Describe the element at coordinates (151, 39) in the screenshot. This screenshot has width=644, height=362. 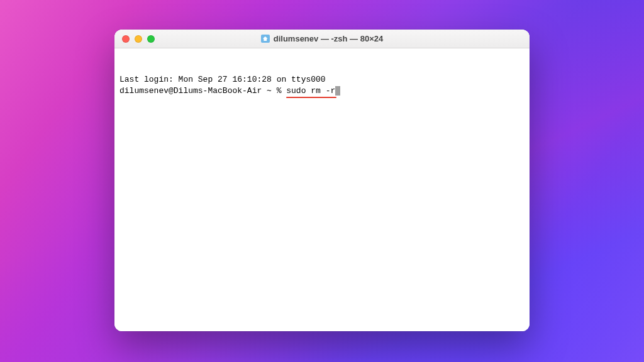
I see `maximize-button` at that location.